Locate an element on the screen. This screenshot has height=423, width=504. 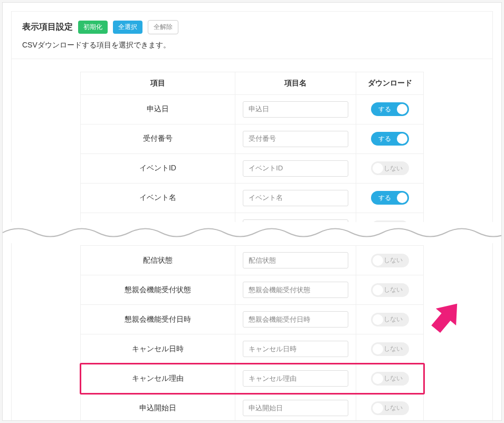
truncation-wave-separator is located at coordinates (252, 233).